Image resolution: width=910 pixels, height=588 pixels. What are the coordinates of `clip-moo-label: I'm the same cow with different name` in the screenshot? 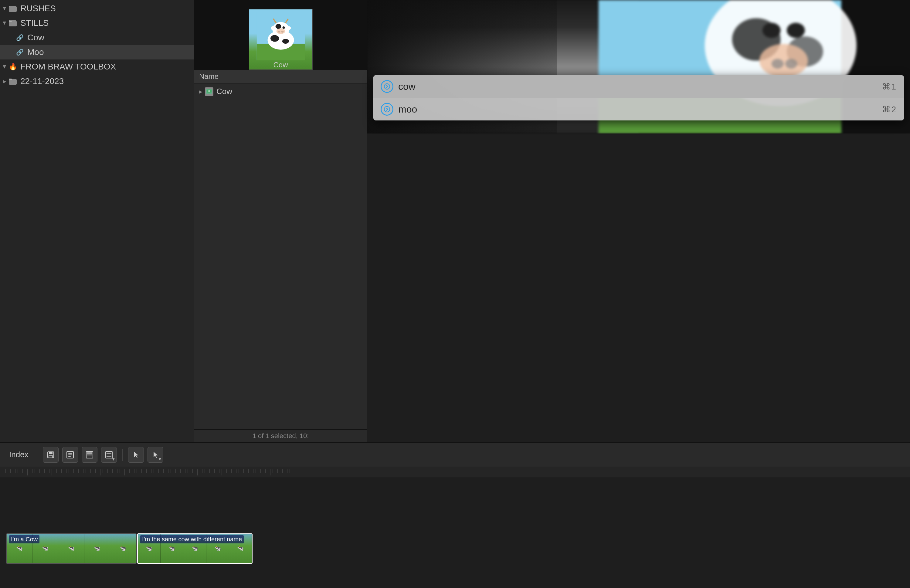 It's located at (192, 539).